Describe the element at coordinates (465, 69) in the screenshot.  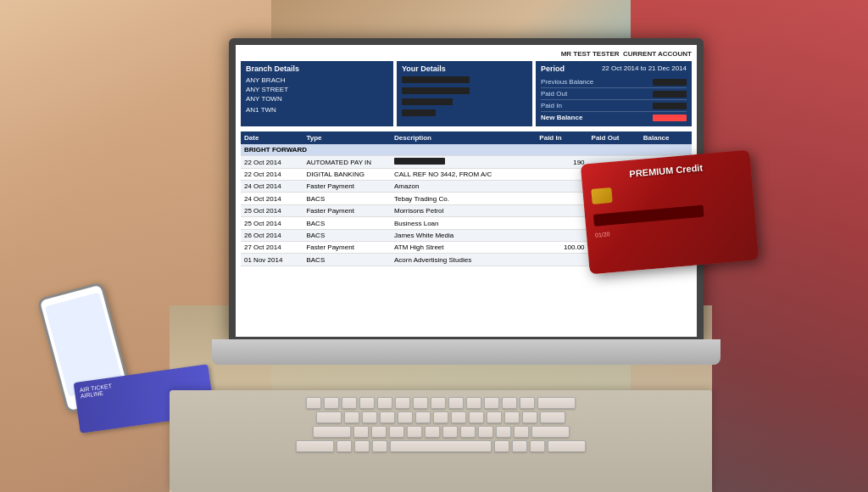
I see `your-details-title: Your Details` at that location.